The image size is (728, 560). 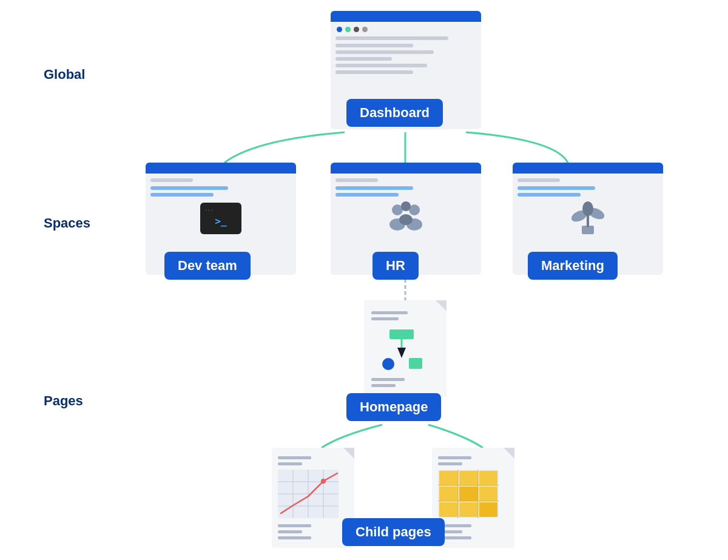 What do you see at coordinates (394, 113) in the screenshot?
I see `dashboard-badge-wrap: Dashboard` at bounding box center [394, 113].